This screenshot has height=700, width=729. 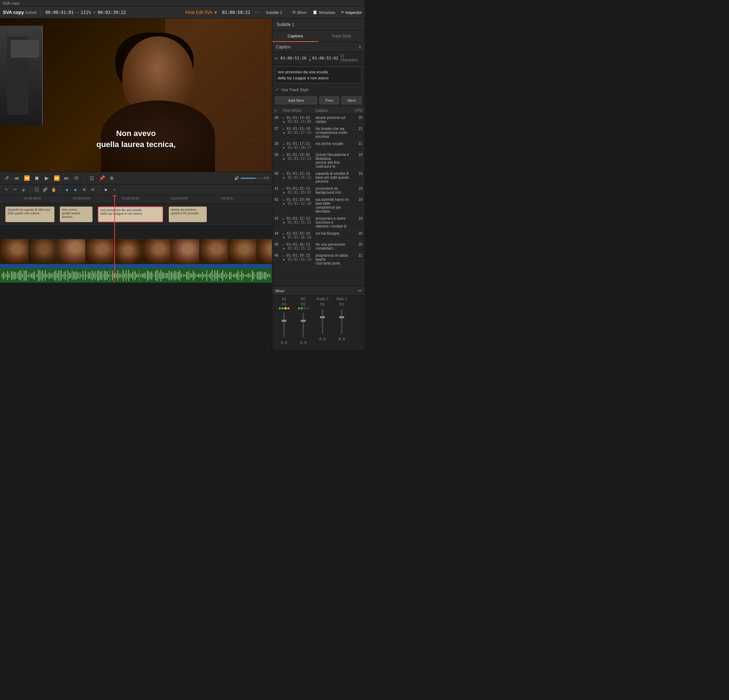 What do you see at coordinates (318, 58) in the screenshot?
I see `caption-timecode-row: ▶| 01:00:51:20 |◀ 01:00:55:02 57 Charact…` at bounding box center [318, 58].